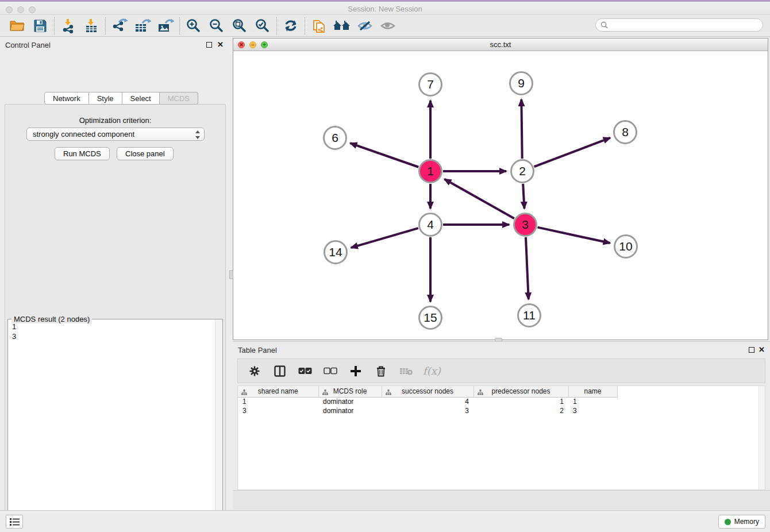 This screenshot has height=532, width=770. I want to click on tab-style: Style, so click(106, 98).